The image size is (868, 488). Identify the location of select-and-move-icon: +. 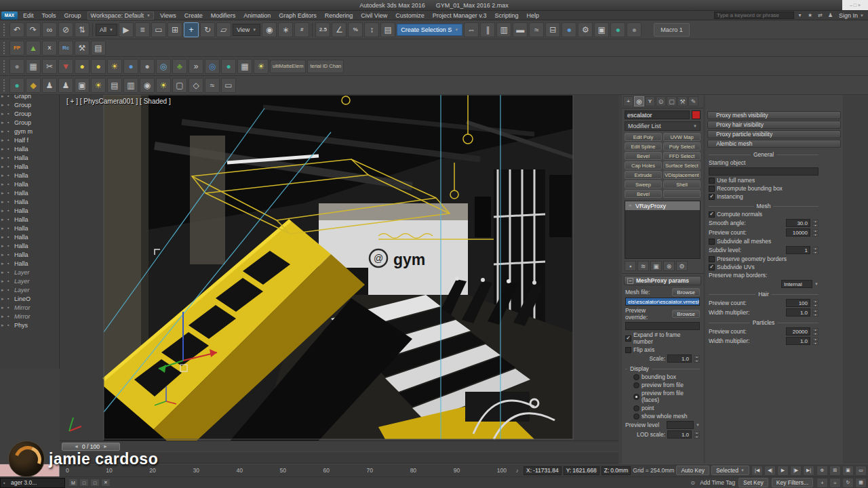
(191, 30).